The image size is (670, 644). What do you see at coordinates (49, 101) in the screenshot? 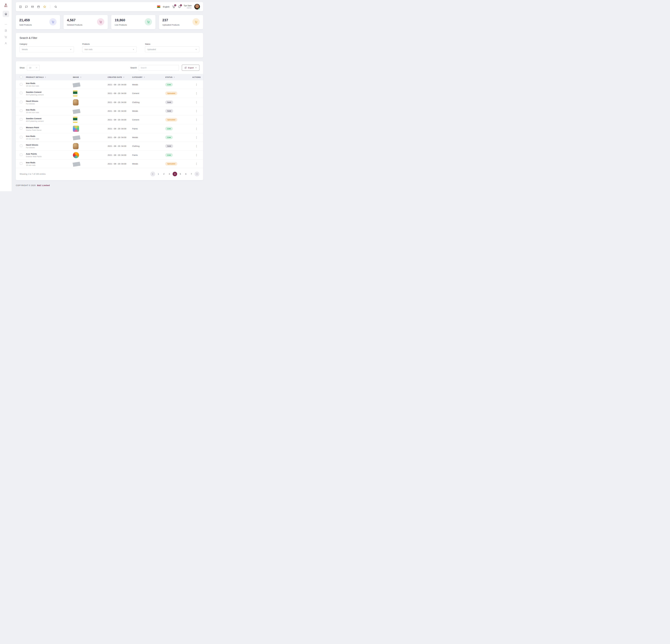
I see `product-name: Hand Gloves` at bounding box center [49, 101].